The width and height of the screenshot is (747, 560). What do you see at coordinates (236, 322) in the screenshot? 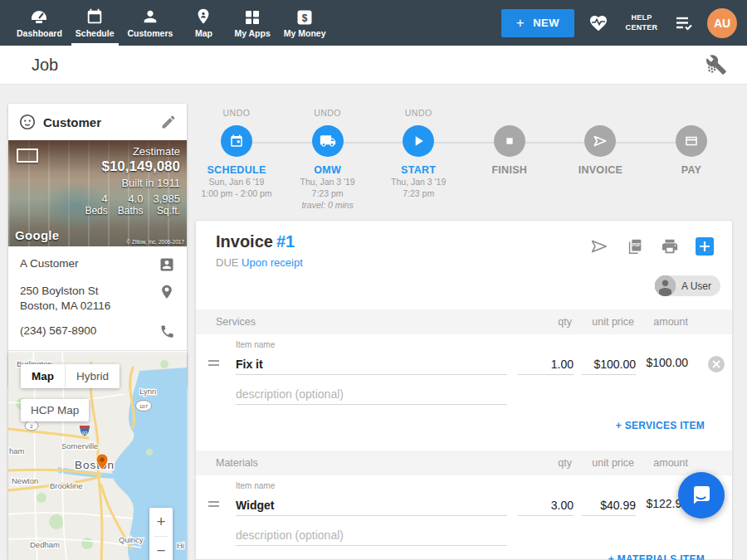
I see `services-section-label: Services` at bounding box center [236, 322].